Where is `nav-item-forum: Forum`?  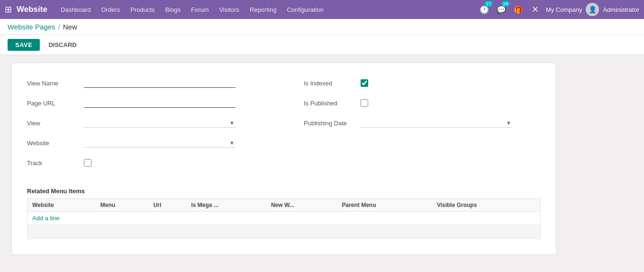 nav-item-forum: Forum is located at coordinates (200, 9).